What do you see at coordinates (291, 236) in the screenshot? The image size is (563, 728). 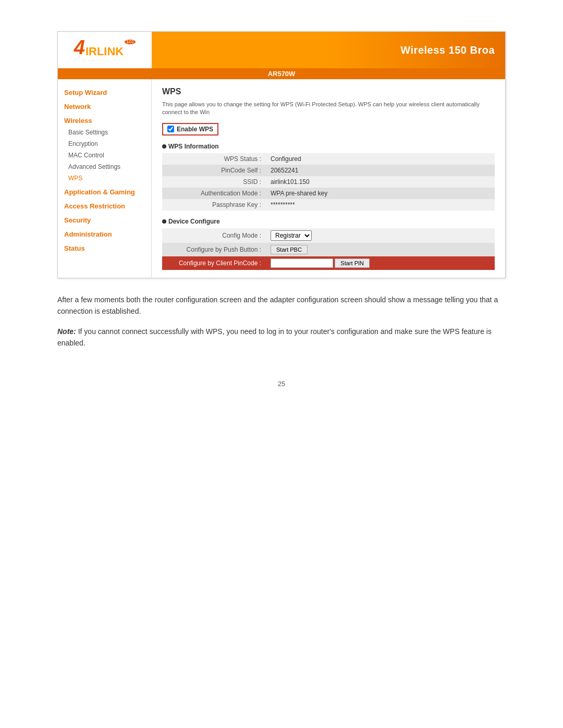 I see `config-mode-select: Registrar Enrollee` at bounding box center [291, 236].